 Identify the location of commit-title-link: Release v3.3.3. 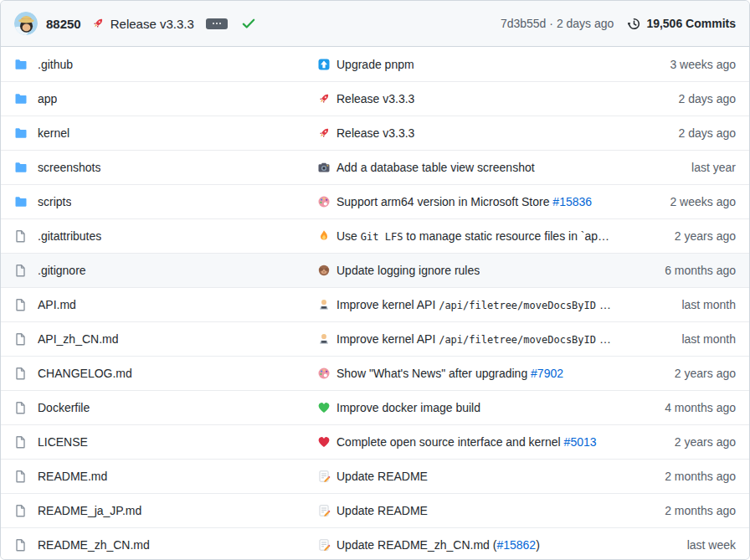
(152, 23).